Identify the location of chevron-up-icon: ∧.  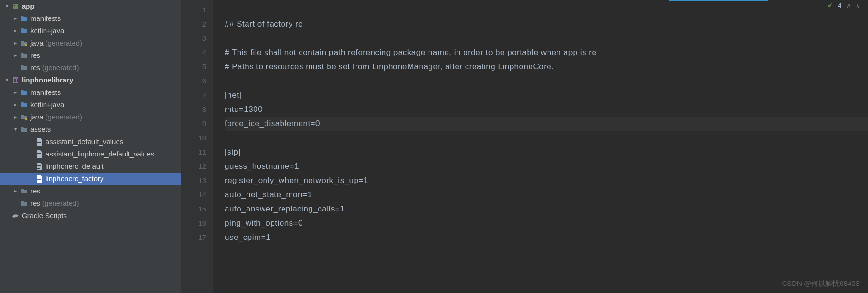
(849, 5).